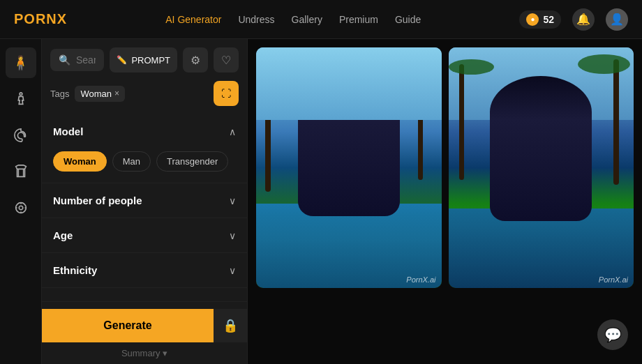 The width and height of the screenshot is (642, 364). What do you see at coordinates (144, 201) in the screenshot?
I see `filter-header-number-of-people: Number of people ∨` at bounding box center [144, 201].